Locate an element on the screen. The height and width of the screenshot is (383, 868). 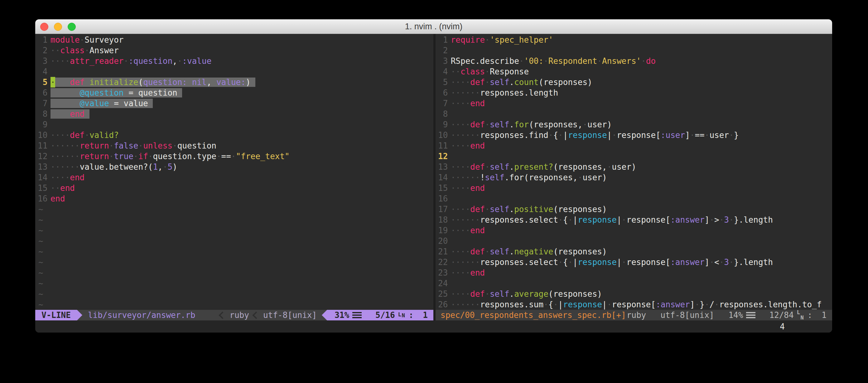
code-text: ··end is located at coordinates (63, 188).